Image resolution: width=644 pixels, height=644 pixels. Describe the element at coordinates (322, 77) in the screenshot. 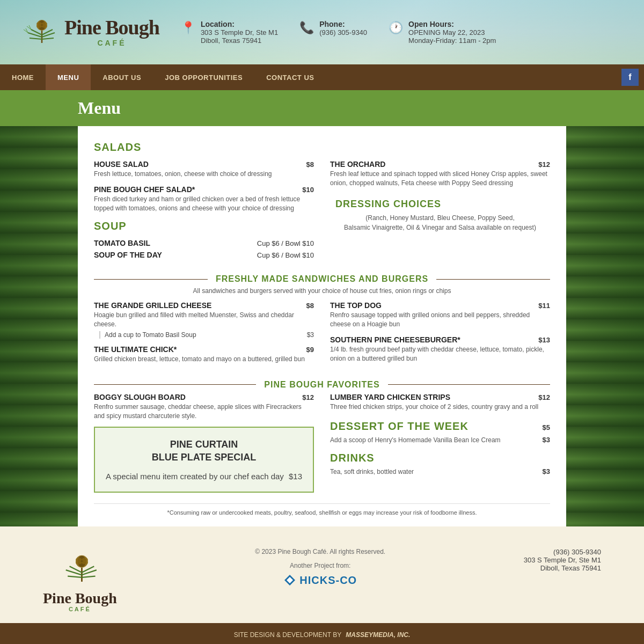

I see `navigation: HOME MENU ABOUT US JOB OPPORTUNITIES CON…` at that location.